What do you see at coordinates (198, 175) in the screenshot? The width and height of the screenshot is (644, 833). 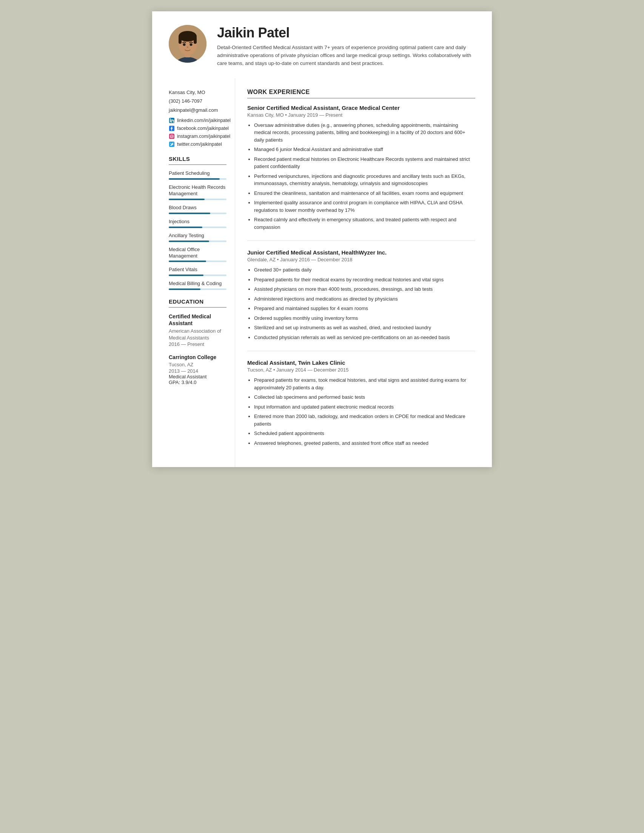 I see `skill-item: Patient Scheduling` at bounding box center [198, 175].